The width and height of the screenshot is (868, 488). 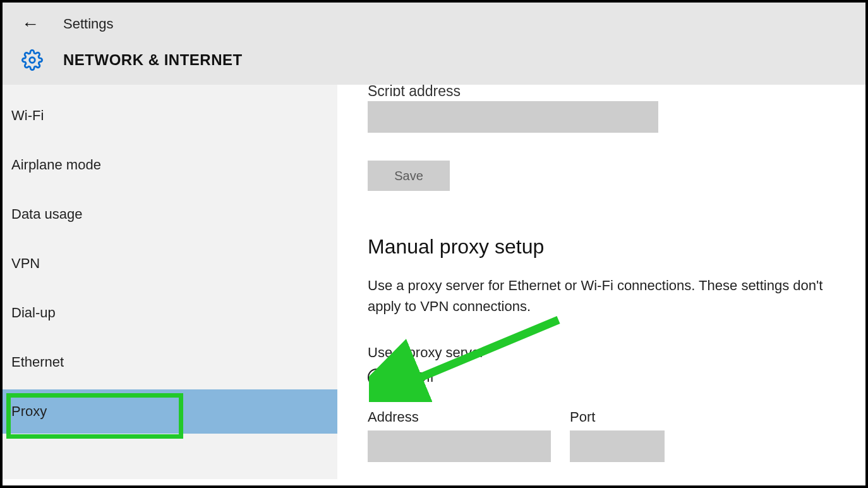 What do you see at coordinates (170, 313) in the screenshot?
I see `sidebar-item-dial-up: Dial-up` at bounding box center [170, 313].